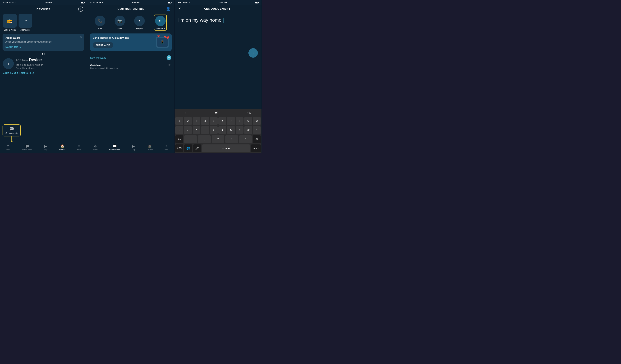 The height and width of the screenshot is (364, 621). Describe the element at coordinates (160, 21) in the screenshot. I see `announce-option-circle` at that location.